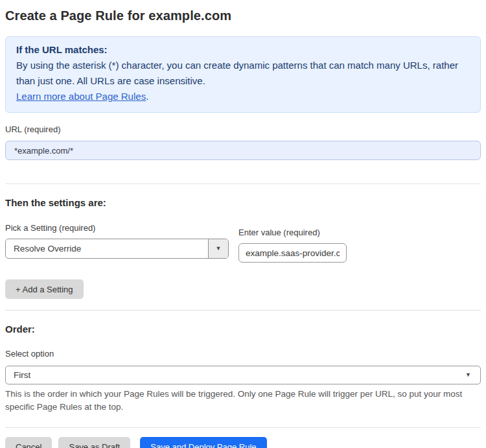 The width and height of the screenshot is (486, 448). Describe the element at coordinates (293, 233) in the screenshot. I see `setting-value-label: Enter value (required)` at that location.